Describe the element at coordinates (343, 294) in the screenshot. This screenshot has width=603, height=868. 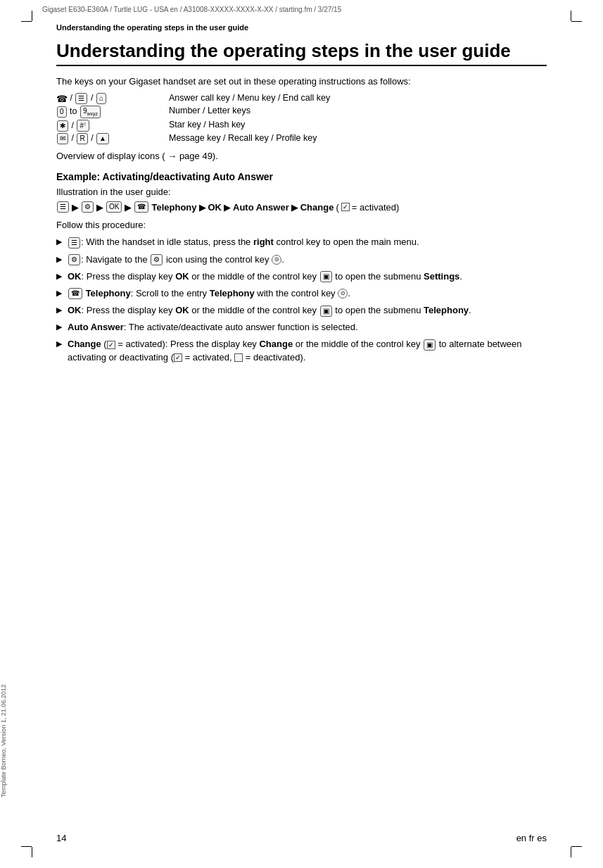
I see `control-key-ring-2: ⊙` at that location.